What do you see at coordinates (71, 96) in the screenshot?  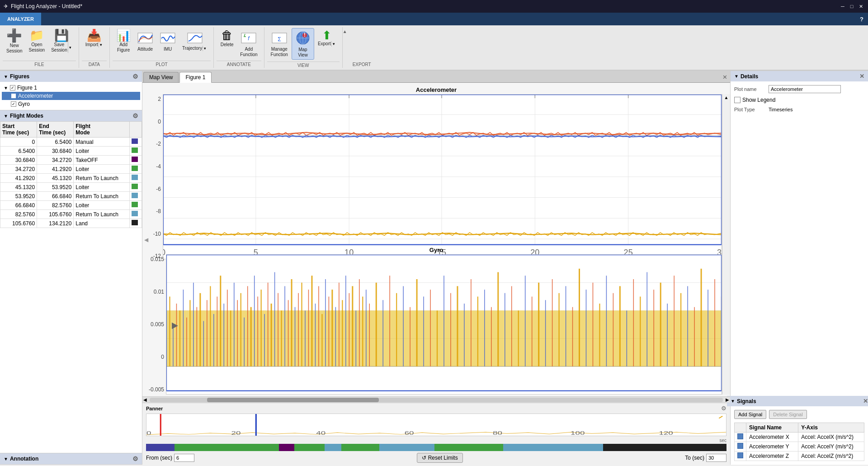 I see `accelerometer-item: ✓ Accelerometer` at bounding box center [71, 96].